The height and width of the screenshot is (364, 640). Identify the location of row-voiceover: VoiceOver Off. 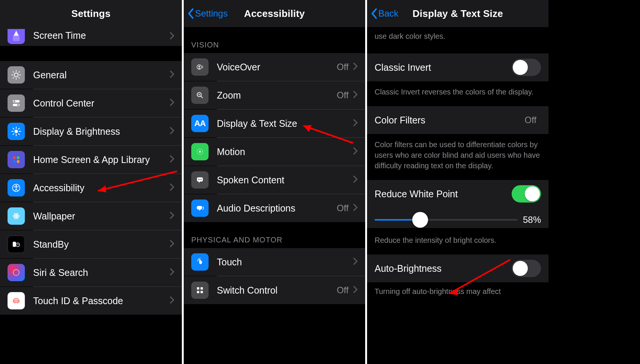
(274, 67).